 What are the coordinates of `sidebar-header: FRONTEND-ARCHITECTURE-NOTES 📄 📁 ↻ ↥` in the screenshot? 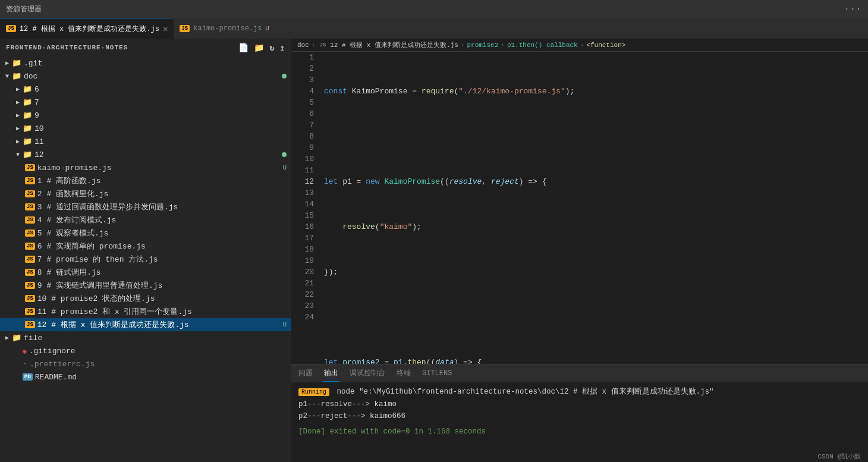 It's located at (146, 48).